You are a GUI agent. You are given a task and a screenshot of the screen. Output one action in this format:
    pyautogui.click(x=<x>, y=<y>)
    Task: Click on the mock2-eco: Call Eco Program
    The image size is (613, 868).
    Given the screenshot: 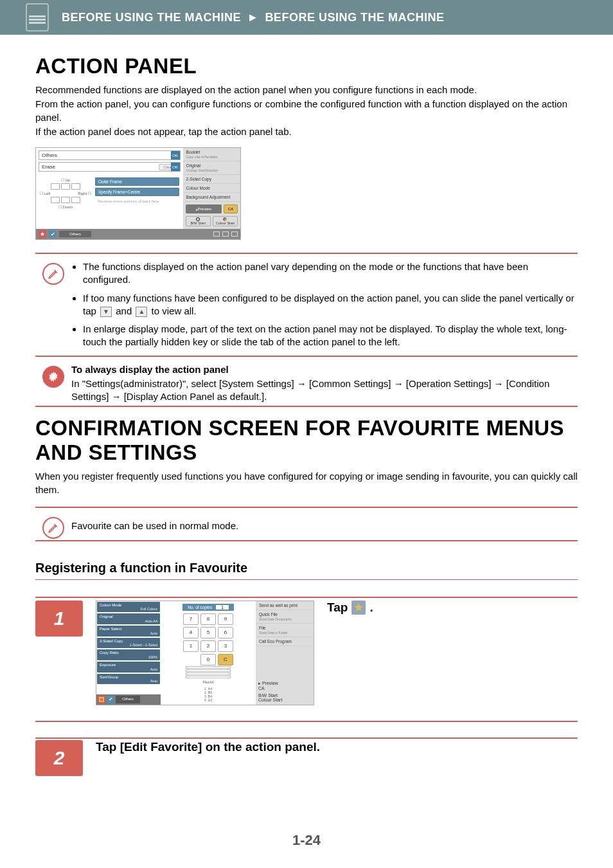 What is the action you would take?
    pyautogui.click(x=285, y=642)
    